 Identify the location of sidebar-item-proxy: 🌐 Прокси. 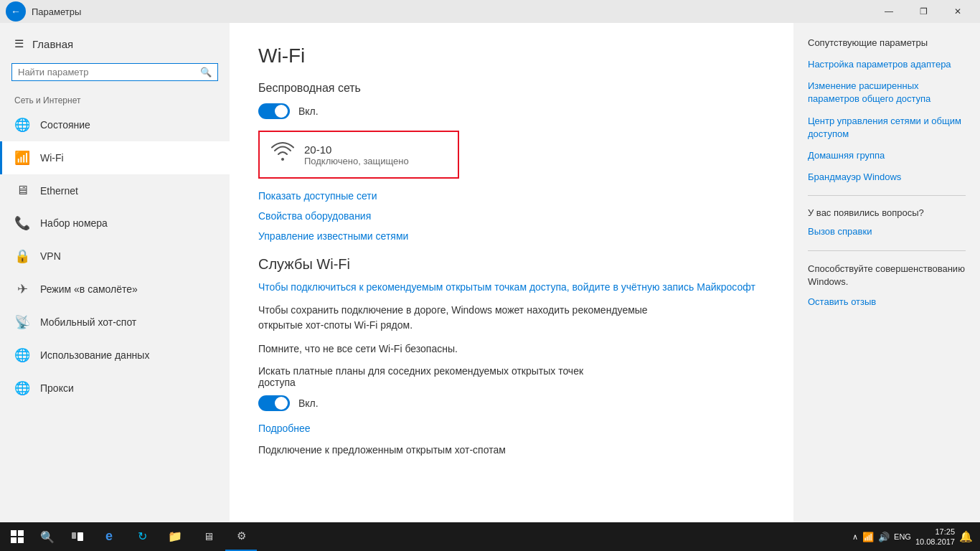
(115, 388).